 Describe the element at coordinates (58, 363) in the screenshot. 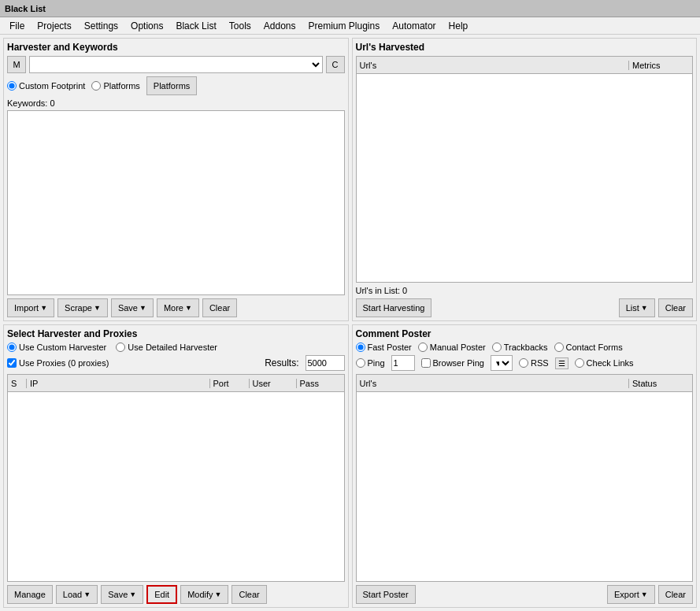

I see `use-proxies-label: Use Proxies (0 proxies)` at that location.